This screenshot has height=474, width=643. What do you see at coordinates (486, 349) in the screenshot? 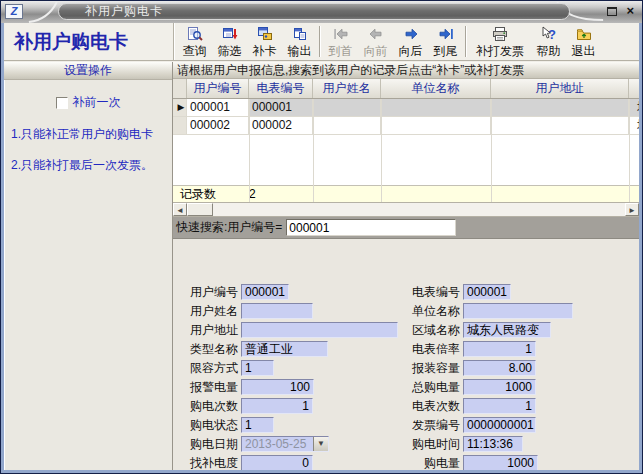
I see `meter-ratio-row: 电表倍率1` at bounding box center [486, 349].